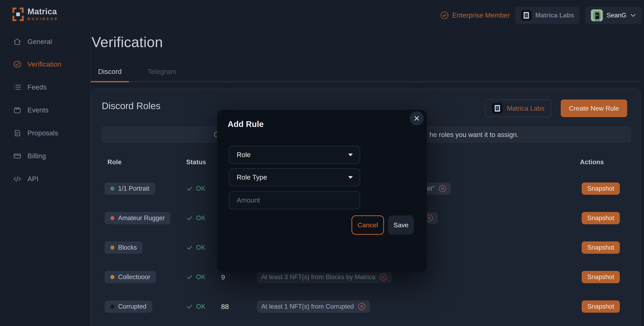 The image size is (644, 326). I want to click on tab-discord: Discord, so click(110, 74).